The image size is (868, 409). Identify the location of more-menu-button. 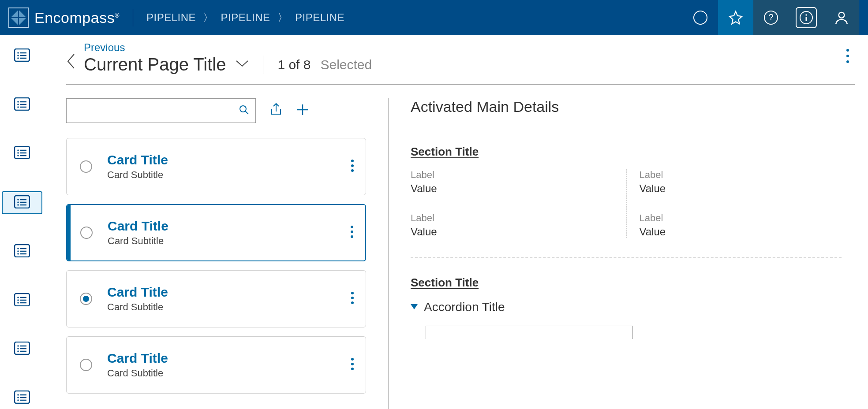
(848, 57).